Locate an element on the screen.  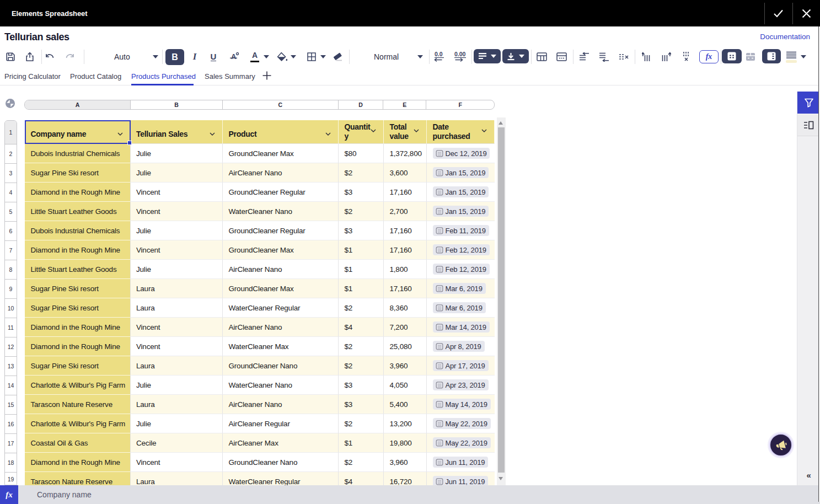
svg-text: A is located at coordinates (234, 56).